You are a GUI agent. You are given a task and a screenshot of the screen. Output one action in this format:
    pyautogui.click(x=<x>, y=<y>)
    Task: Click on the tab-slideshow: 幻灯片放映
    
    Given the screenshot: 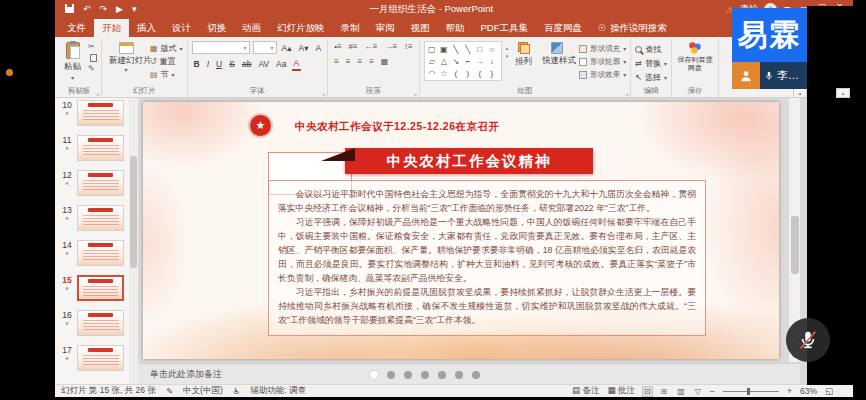 What is the action you would take?
    pyautogui.click(x=301, y=28)
    